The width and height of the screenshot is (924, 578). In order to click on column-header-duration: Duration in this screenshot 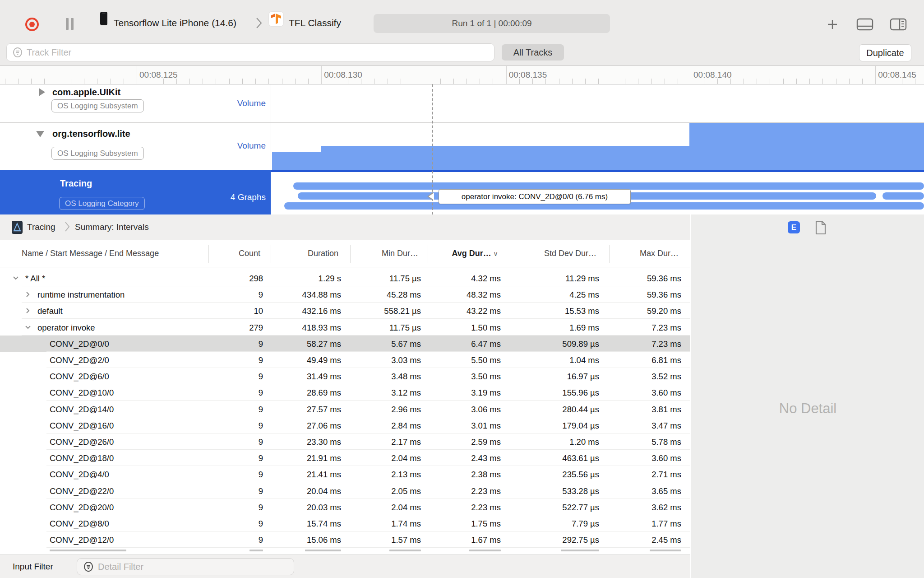, I will do `click(323, 254)`.